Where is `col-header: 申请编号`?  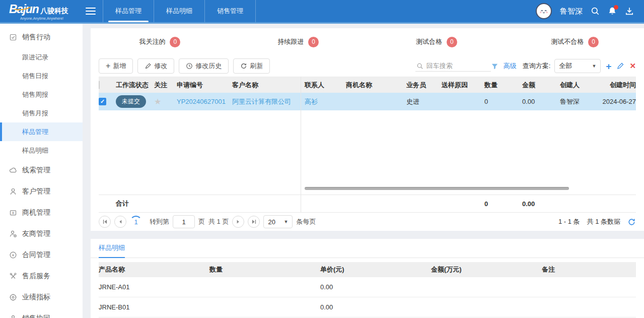 col-header: 申请编号 is located at coordinates (204, 85).